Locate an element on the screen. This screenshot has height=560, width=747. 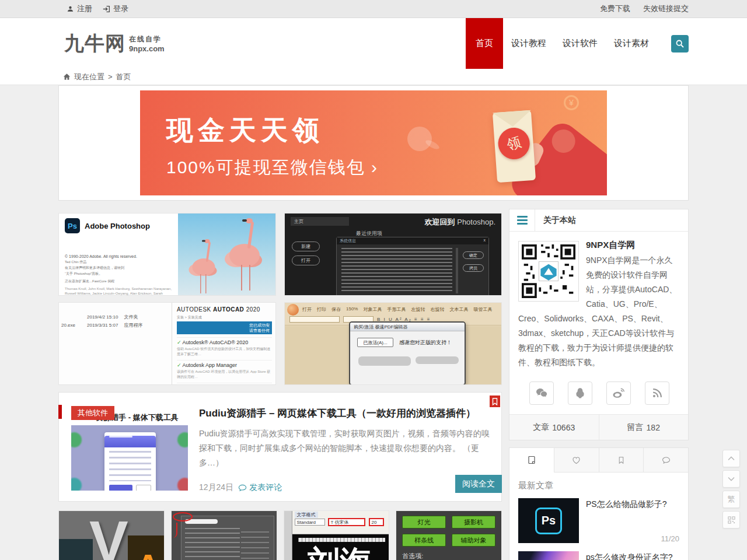
login-label: 登录 is located at coordinates (121, 9).